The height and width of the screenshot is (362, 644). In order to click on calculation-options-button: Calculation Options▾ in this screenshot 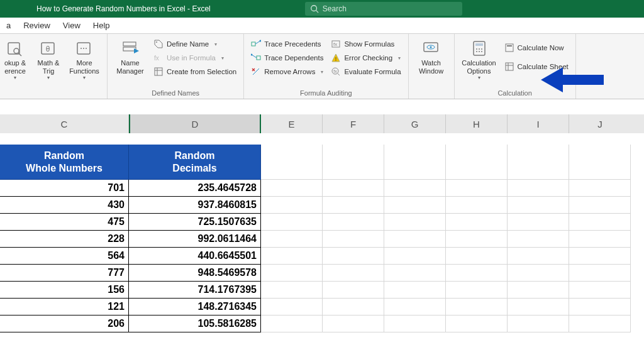, I will do `click(479, 58)`.